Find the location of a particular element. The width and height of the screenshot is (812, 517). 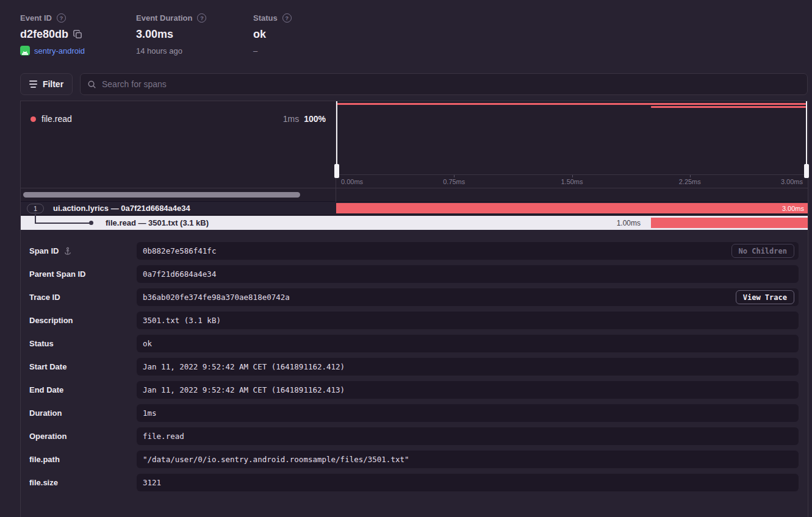

status-label-row: Status ? is located at coordinates (272, 18).